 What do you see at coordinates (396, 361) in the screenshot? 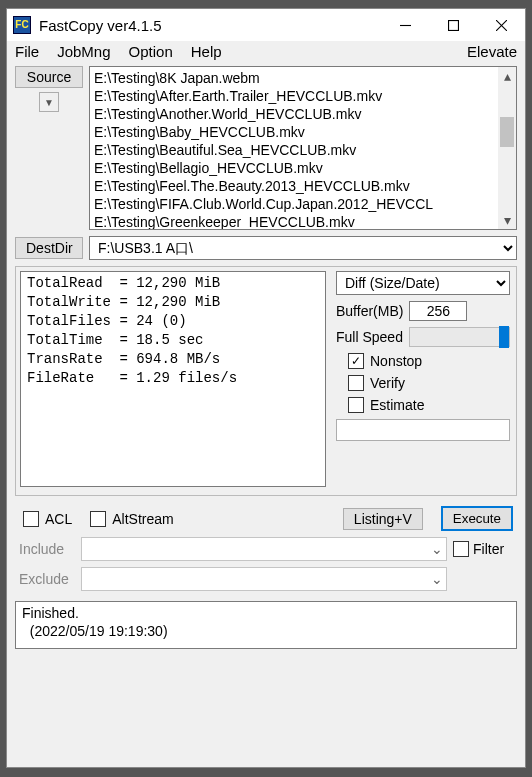
I see `nonstop-label: Nonstop` at bounding box center [396, 361].